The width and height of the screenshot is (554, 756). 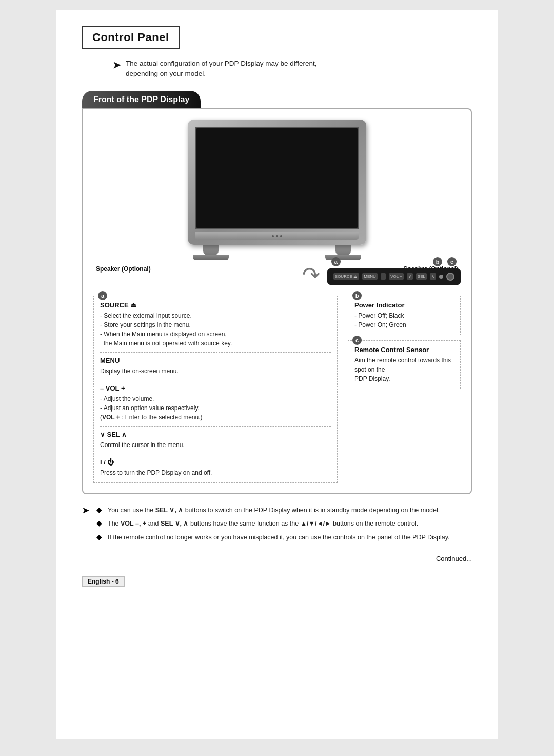 I want to click on info-box-a: a SOURCE ⏏ - Select the external input s…, so click(x=215, y=389).